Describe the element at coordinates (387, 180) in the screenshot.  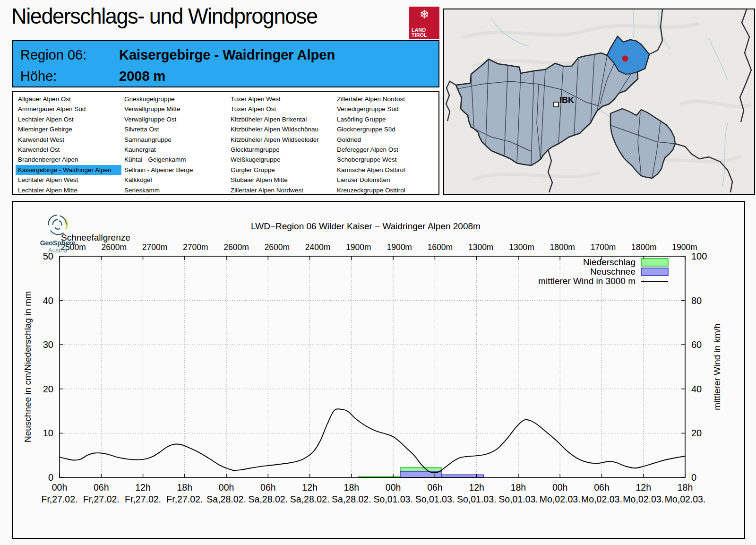
I see `region-list-item: Lienzer Dolomitten` at that location.